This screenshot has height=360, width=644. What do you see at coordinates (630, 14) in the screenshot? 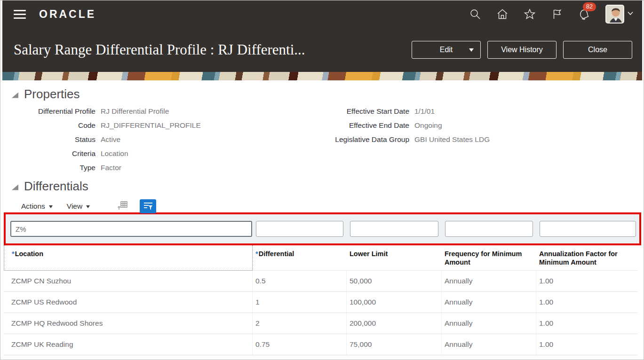
I see `chevron-down-icon` at bounding box center [630, 14].